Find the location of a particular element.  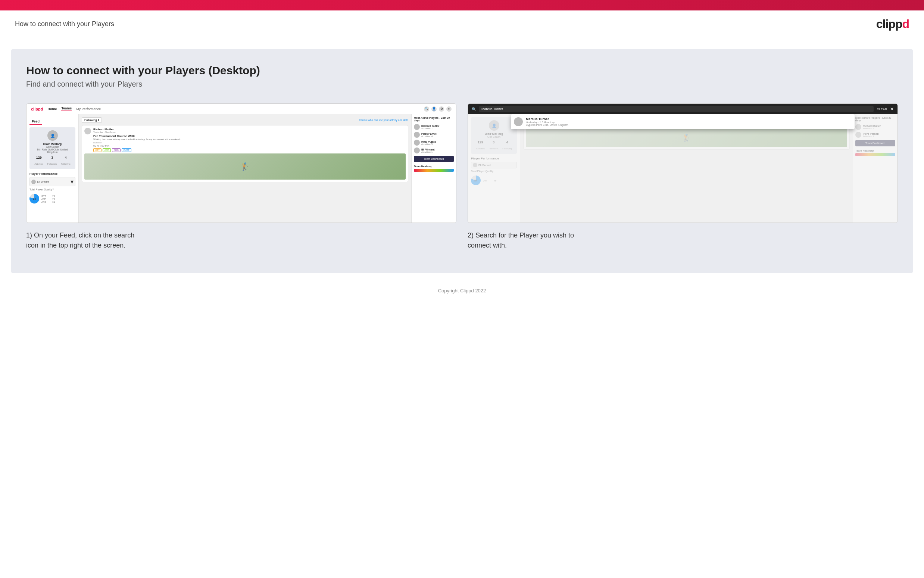

left-panel-2: 👤 Blair McHarg Golf Coach 129Activities … is located at coordinates (494, 168).